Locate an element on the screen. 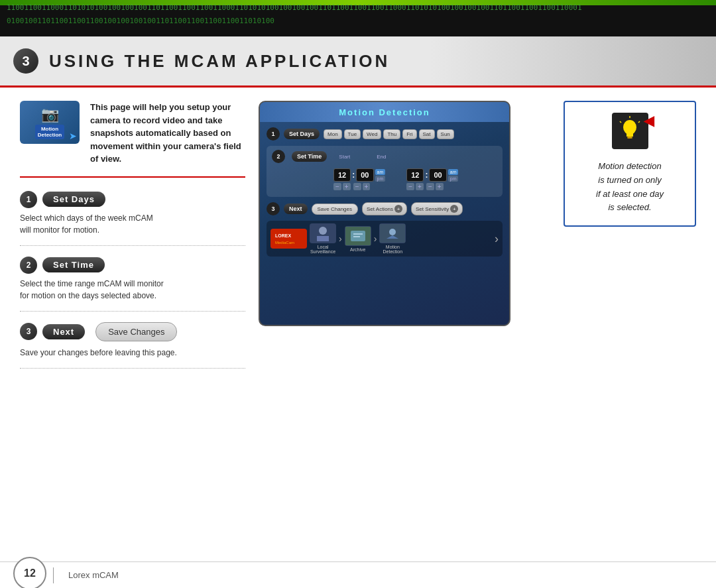  set-sensitivity-icon: + is located at coordinates (454, 209).